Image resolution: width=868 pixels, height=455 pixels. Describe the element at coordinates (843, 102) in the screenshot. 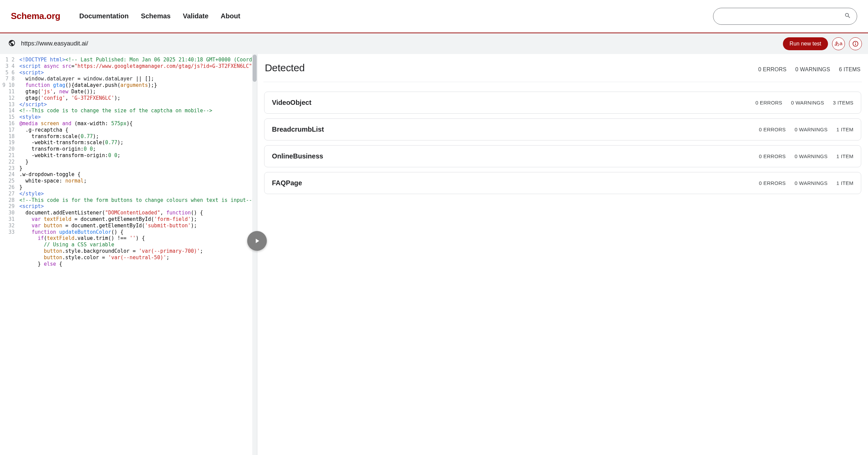

I see `card-items: 3 ITEMS` at that location.